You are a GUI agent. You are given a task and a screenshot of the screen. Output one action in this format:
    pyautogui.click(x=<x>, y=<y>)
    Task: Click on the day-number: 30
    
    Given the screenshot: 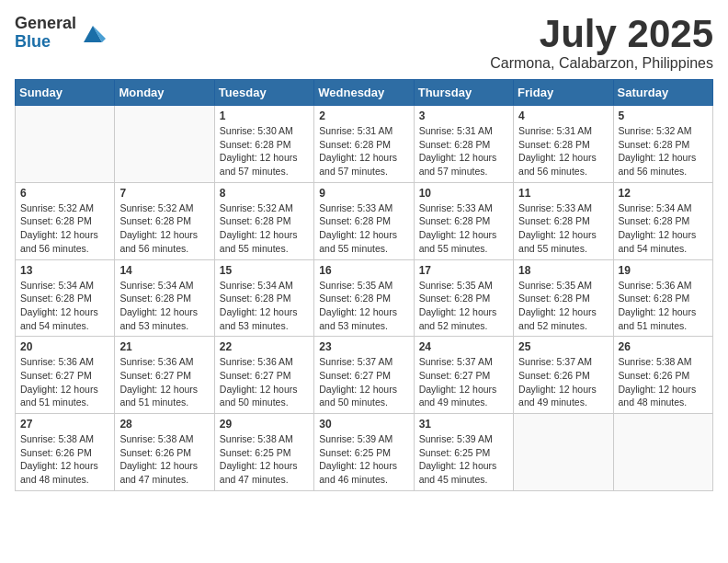 What is the action you would take?
    pyautogui.click(x=364, y=424)
    